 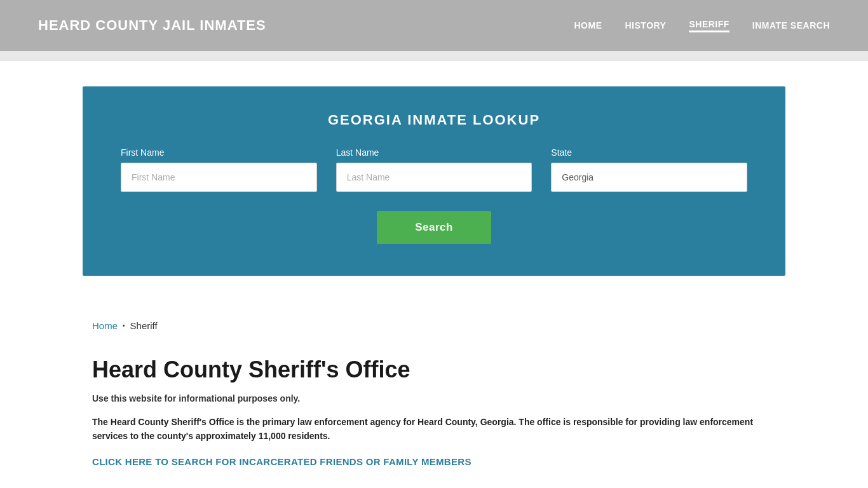 What do you see at coordinates (434, 56) in the screenshot?
I see `sub-header-strip` at bounding box center [434, 56].